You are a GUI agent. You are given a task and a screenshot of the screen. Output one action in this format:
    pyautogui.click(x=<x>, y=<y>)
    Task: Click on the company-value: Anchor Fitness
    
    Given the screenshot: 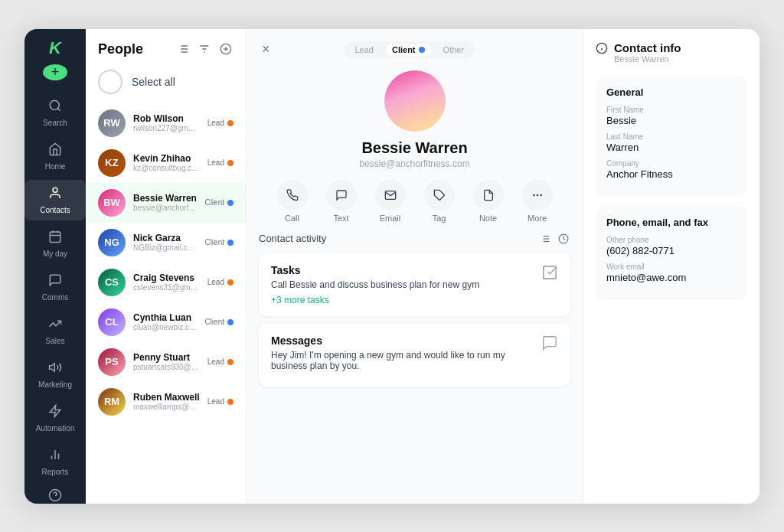 What is the action you would take?
    pyautogui.click(x=671, y=175)
    